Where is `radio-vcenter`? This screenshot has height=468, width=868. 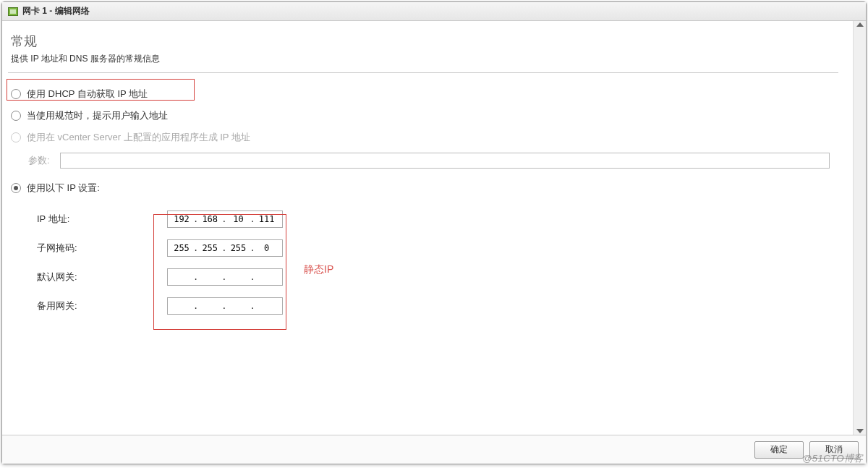 radio-vcenter is located at coordinates (16, 137).